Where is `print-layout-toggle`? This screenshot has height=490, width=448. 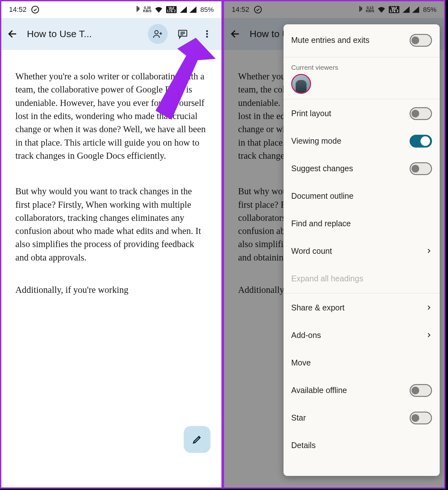 print-layout-toggle is located at coordinates (421, 114).